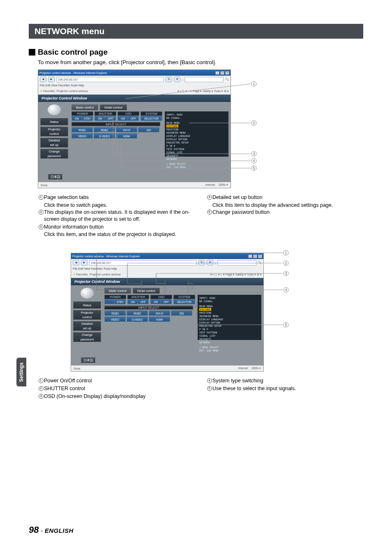  I want to click on header-bar: NETWORK menu, so click(196, 31).